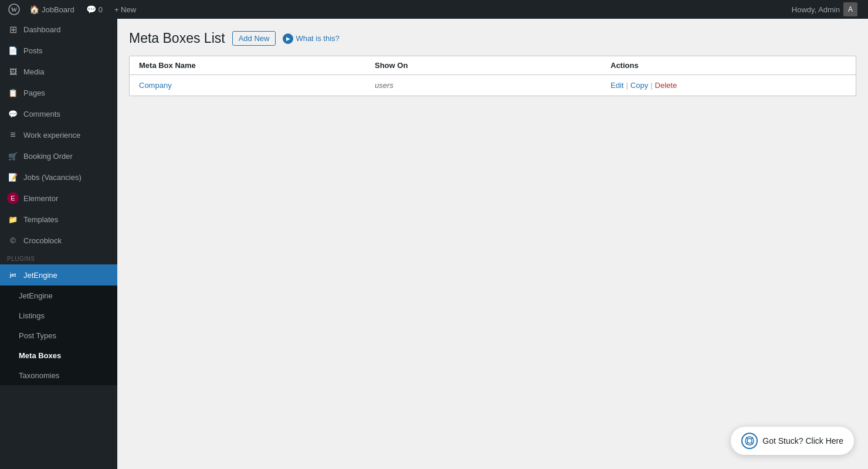 The width and height of the screenshot is (868, 469). What do you see at coordinates (13, 198) in the screenshot?
I see `elementor-icon: E` at bounding box center [13, 198].